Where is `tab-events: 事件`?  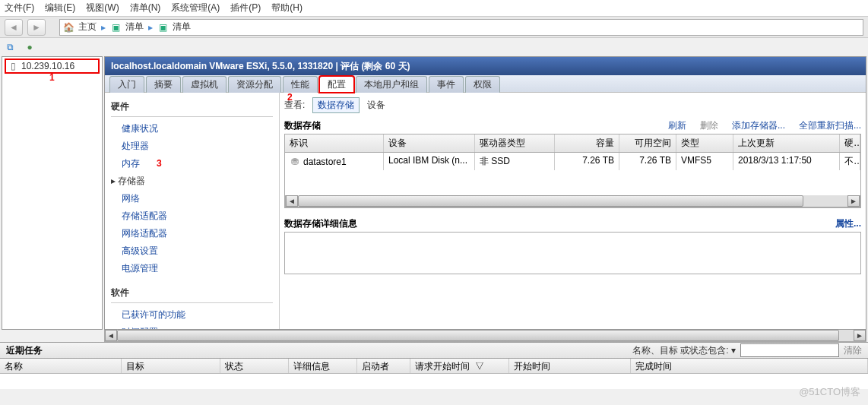 tab-events: 事件 is located at coordinates (446, 84).